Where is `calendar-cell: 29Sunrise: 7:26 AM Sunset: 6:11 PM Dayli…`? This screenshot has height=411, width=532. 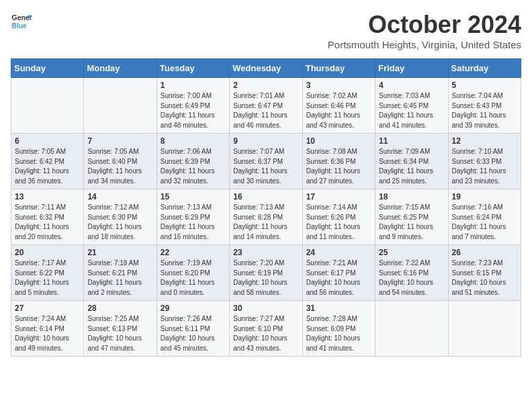
calendar-cell: 29Sunrise: 7:26 AM Sunset: 6:11 PM Dayli… is located at coordinates (193, 329).